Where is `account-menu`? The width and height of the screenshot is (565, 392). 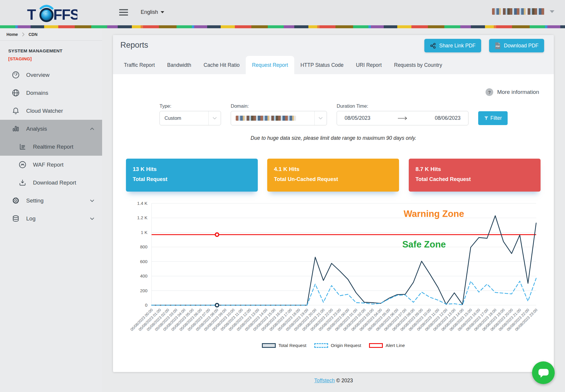
account-menu is located at coordinates (523, 11).